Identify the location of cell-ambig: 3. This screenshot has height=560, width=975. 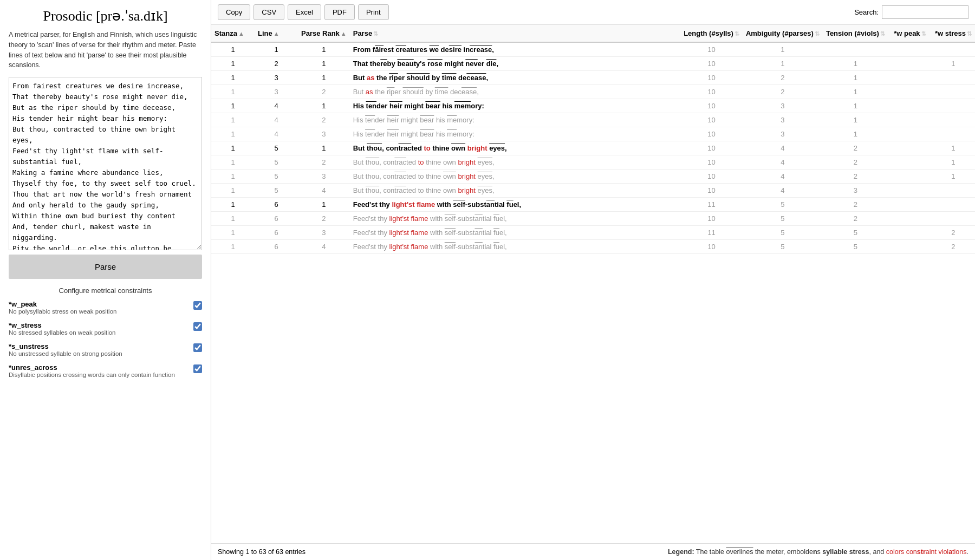
(783, 120).